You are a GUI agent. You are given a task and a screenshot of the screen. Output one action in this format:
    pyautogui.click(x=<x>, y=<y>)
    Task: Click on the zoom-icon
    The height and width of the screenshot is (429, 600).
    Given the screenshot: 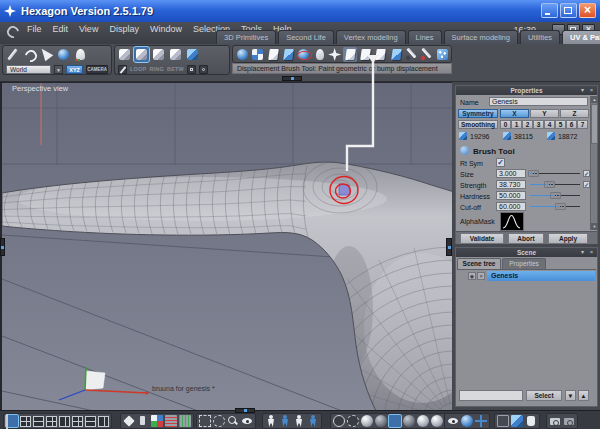 What is the action you would take?
    pyautogui.click(x=233, y=421)
    